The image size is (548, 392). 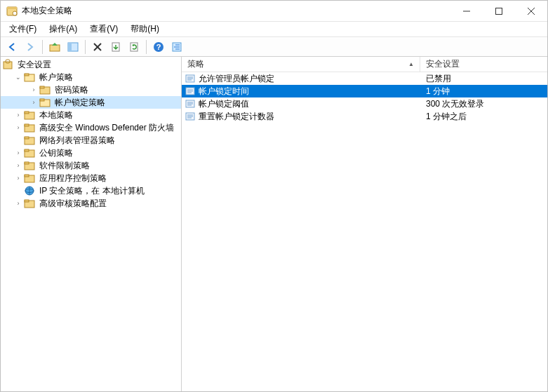 I want to click on tree-subitem: ›密码策略, so click(x=91, y=90).